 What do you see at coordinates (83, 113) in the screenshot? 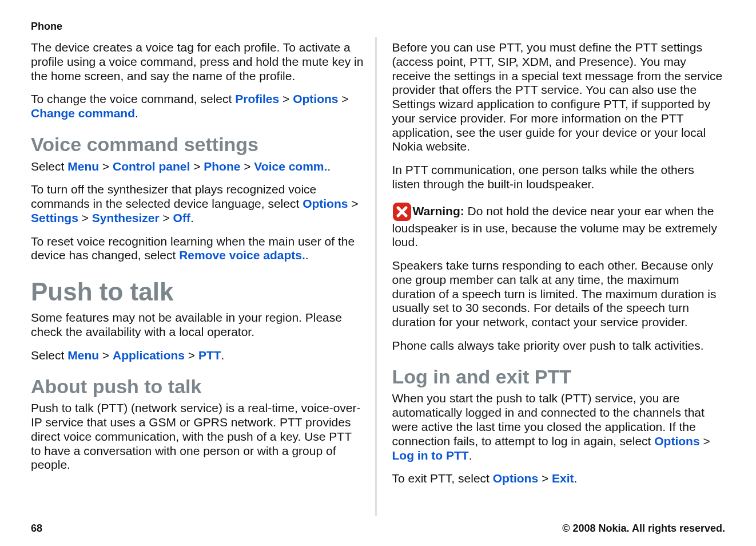
I see `ui-path-change-command: Change command` at bounding box center [83, 113].